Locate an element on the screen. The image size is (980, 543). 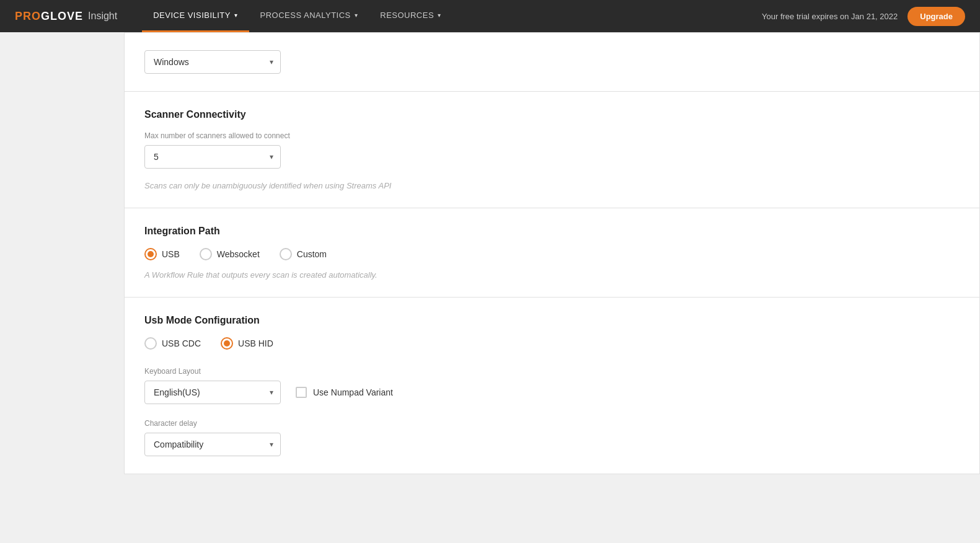
usb-mode-radio-group: USB CDC USB HID is located at coordinates (552, 343).